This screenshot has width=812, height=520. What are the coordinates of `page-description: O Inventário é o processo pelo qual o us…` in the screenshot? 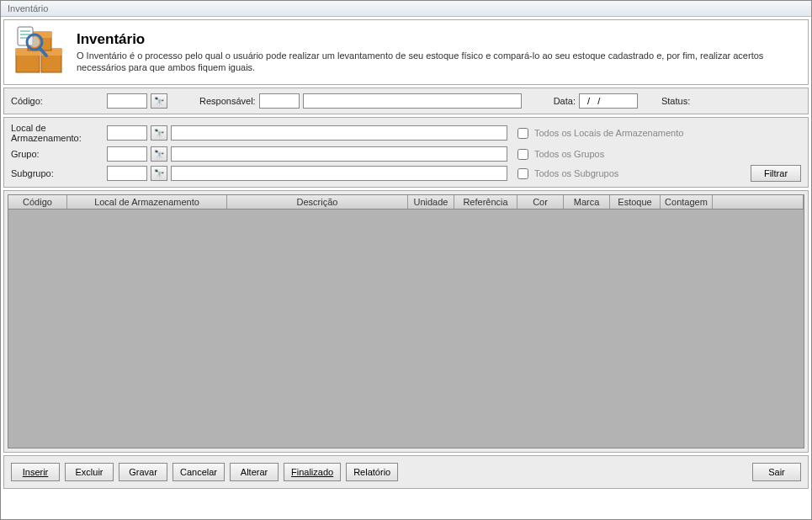 It's located at (438, 62).